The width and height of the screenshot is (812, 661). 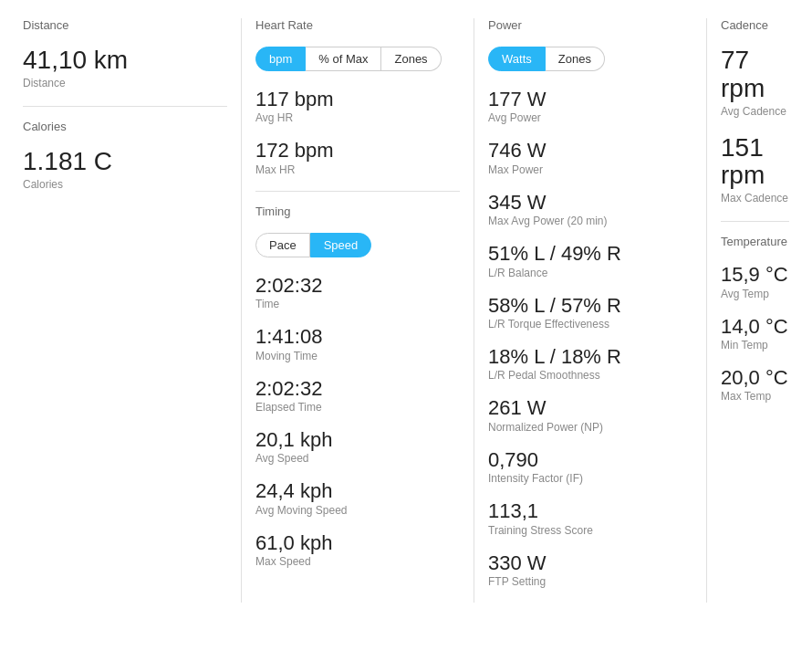 What do you see at coordinates (125, 27) in the screenshot?
I see `distance-title: Distance` at bounding box center [125, 27].